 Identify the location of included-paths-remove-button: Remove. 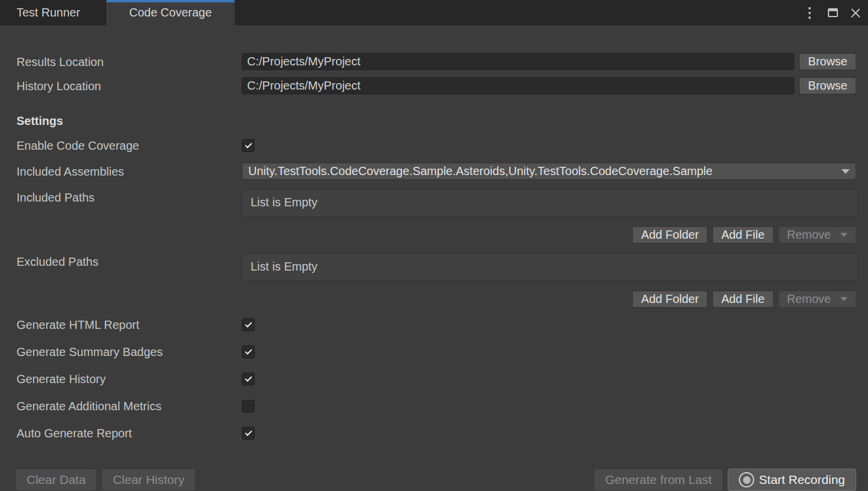
(817, 235).